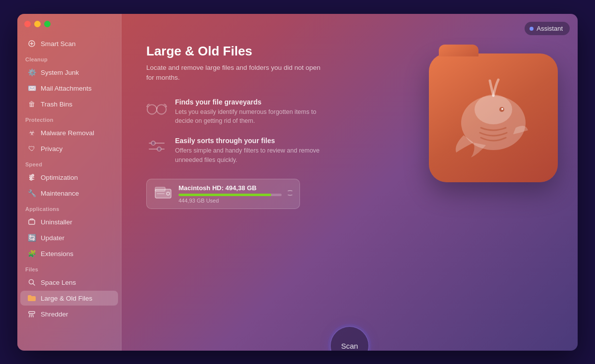 Image resolution: width=595 pixels, height=364 pixels. Describe the element at coordinates (69, 58) in the screenshot. I see `sidebar-section-cleanup: Cleanup` at that location.